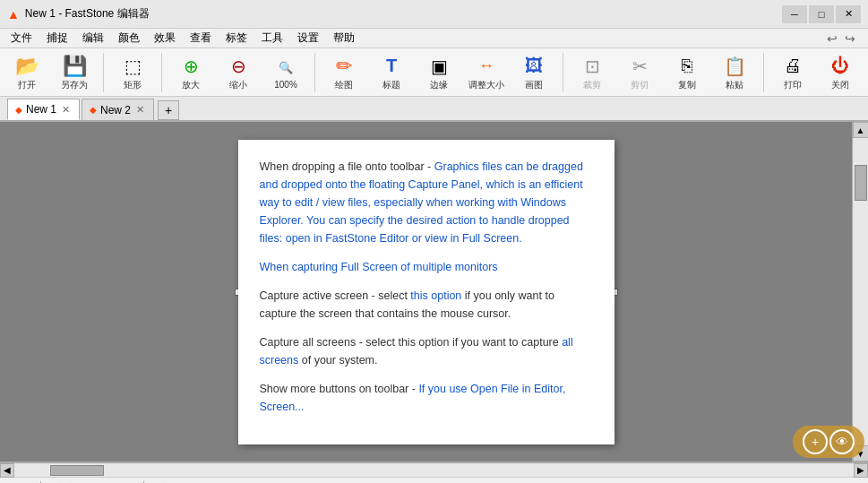  Describe the element at coordinates (861, 183) in the screenshot. I see `scroll-thumb-v` at that location.